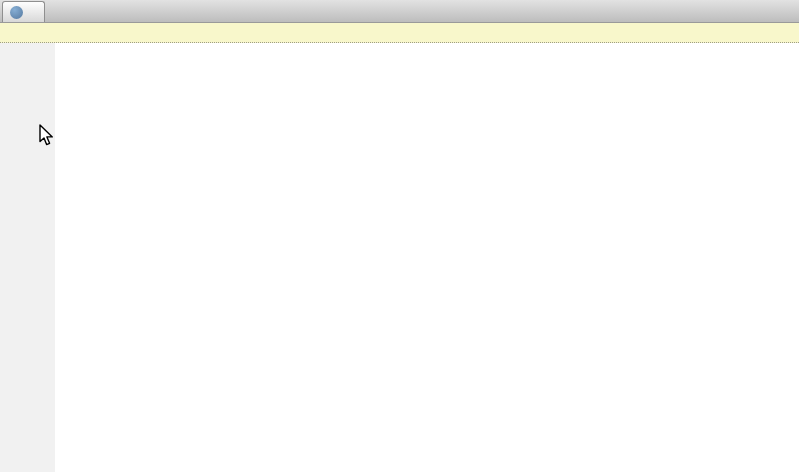  Describe the element at coordinates (400, 33) in the screenshot. I see `sdk-warning-banner` at that location.